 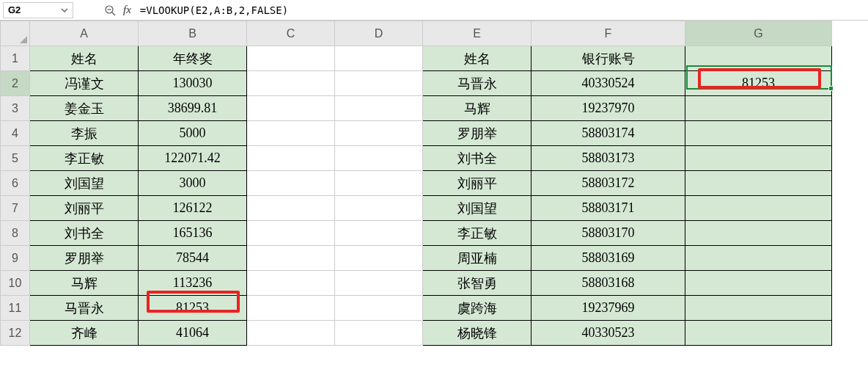 I want to click on cell-e1: 姓名, so click(x=477, y=59).